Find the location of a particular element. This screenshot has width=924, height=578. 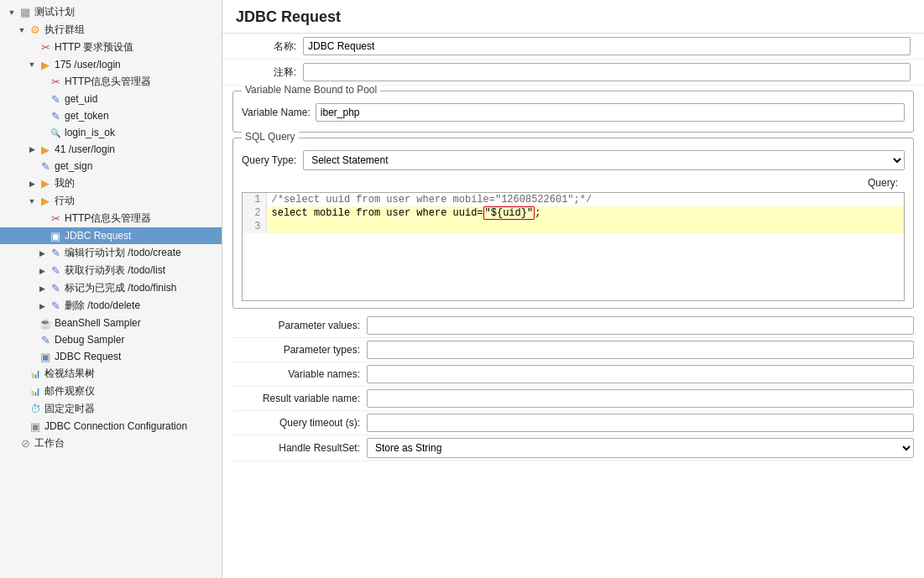

sidebar-item-mail-observer: 📊邮件观察仪 is located at coordinates (111, 391).